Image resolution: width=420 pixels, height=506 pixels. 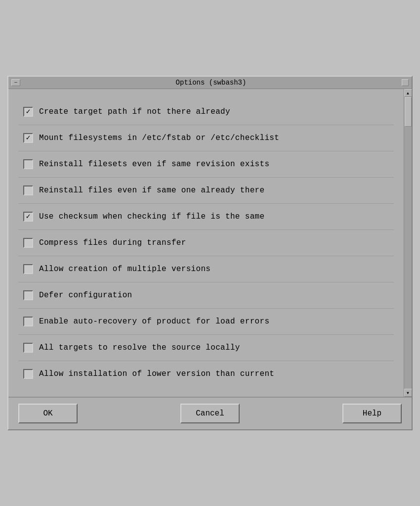 I want to click on minimize-icon: —, so click(x=16, y=83).